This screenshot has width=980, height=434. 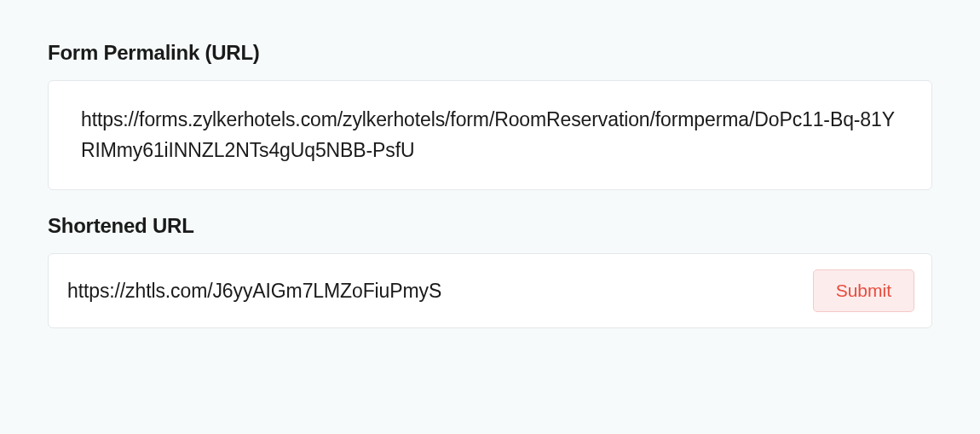 I want to click on shortened-label: Shortened URL, so click(x=490, y=226).